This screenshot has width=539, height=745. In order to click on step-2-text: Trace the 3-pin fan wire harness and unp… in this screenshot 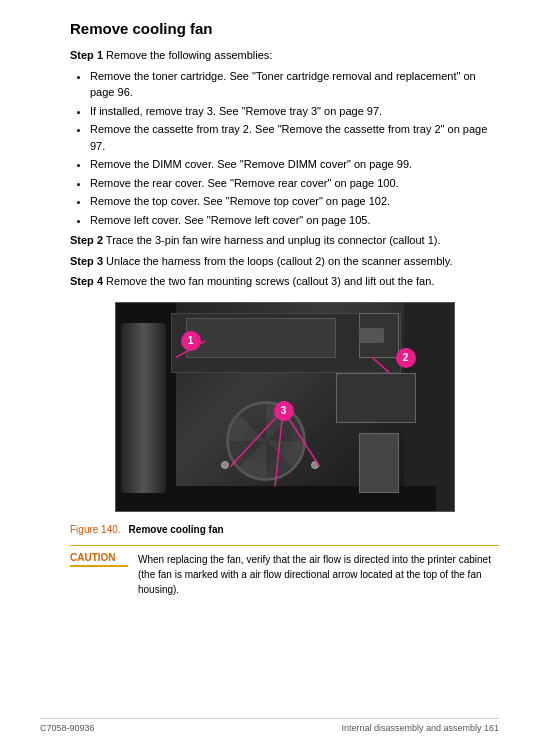, I will do `click(272, 240)`.